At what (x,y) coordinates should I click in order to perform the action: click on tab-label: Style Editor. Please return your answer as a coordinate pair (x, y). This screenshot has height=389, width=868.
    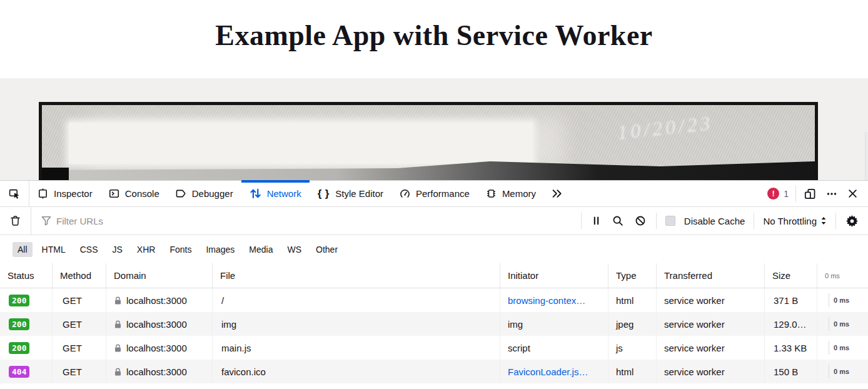
    Looking at the image, I should click on (359, 194).